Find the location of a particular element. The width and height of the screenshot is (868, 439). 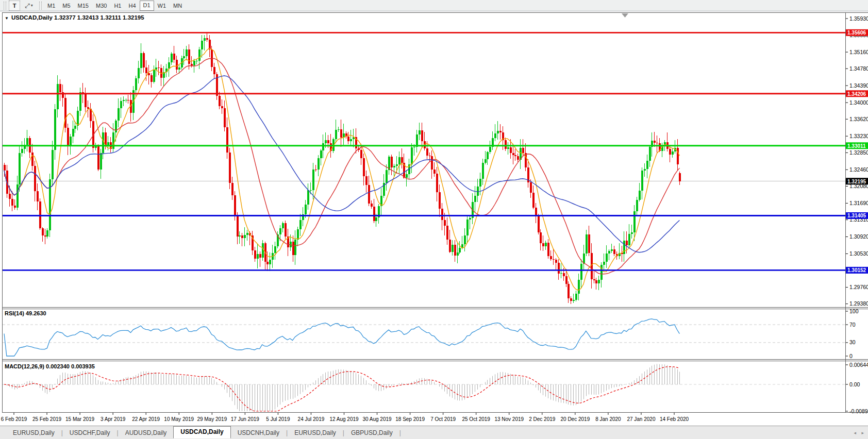

date-tick-label: 10 May 2019 is located at coordinates (179, 419).